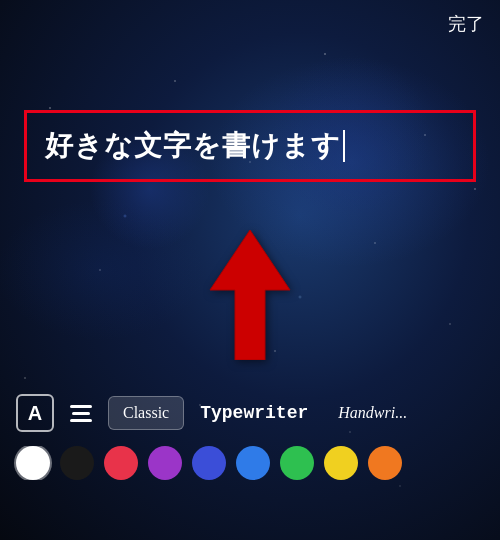 Image resolution: width=500 pixels, height=540 pixels. Describe the element at coordinates (385, 463) in the screenshot. I see `color-swatch-orange` at that location.